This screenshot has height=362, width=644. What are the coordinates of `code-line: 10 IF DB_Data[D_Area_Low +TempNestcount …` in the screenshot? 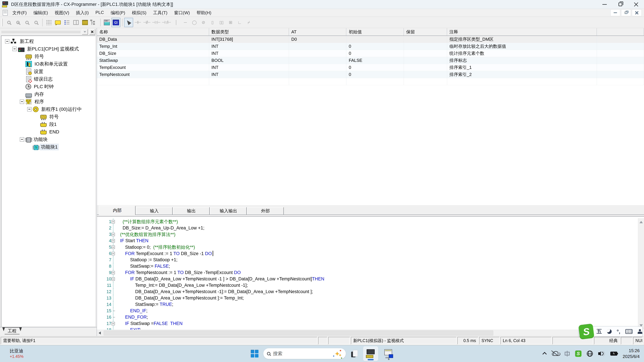 It's located at (370, 279).